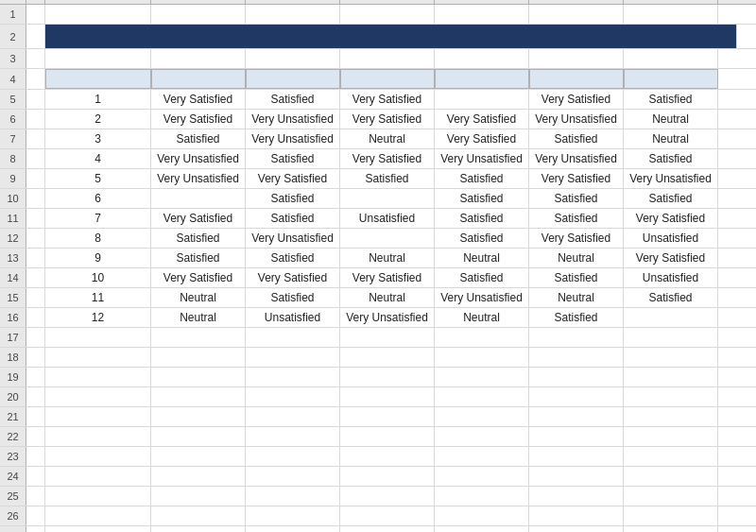  Describe the element at coordinates (671, 218) in the screenshot. I see `cell-11-h: Very Satisfied` at that location.